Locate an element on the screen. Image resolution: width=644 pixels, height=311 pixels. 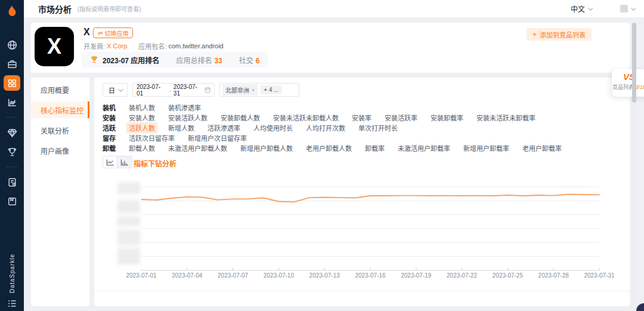
close-icon: × is located at coordinates (253, 90).